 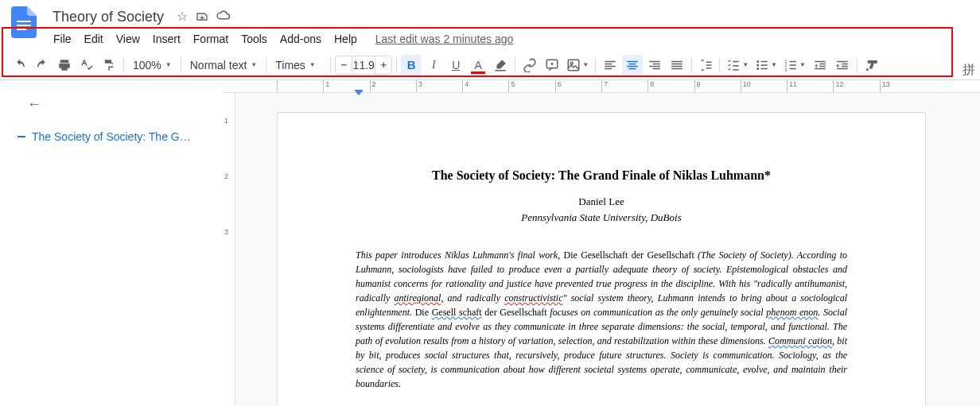 I want to click on outline-back-icon: ←, so click(x=120, y=105).